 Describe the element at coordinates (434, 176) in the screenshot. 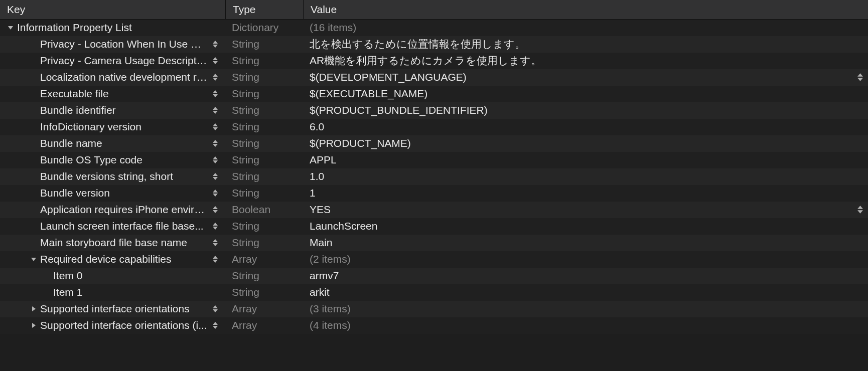

I see `table-row: Bundle versions string, shortString1.0` at that location.